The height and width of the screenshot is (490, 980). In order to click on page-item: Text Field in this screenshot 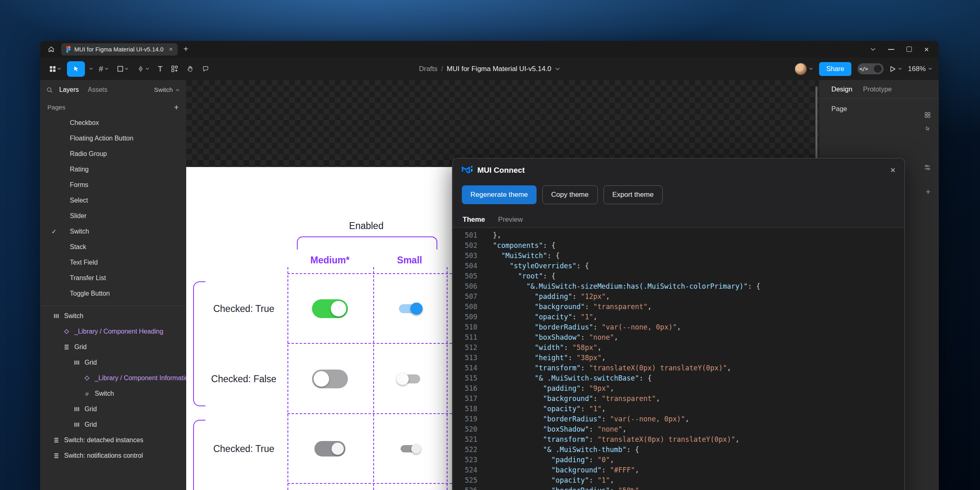, I will do `click(113, 263)`.